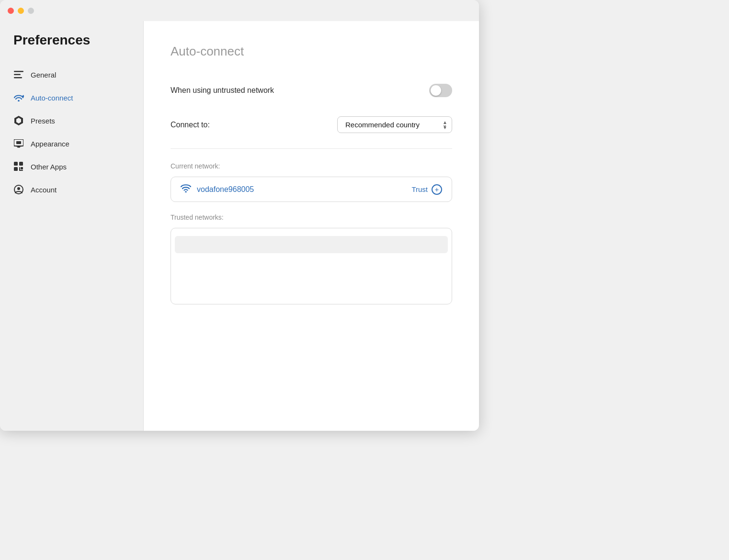 The height and width of the screenshot is (560, 729). Describe the element at coordinates (420, 190) in the screenshot. I see `trust-label: Trust` at that location.